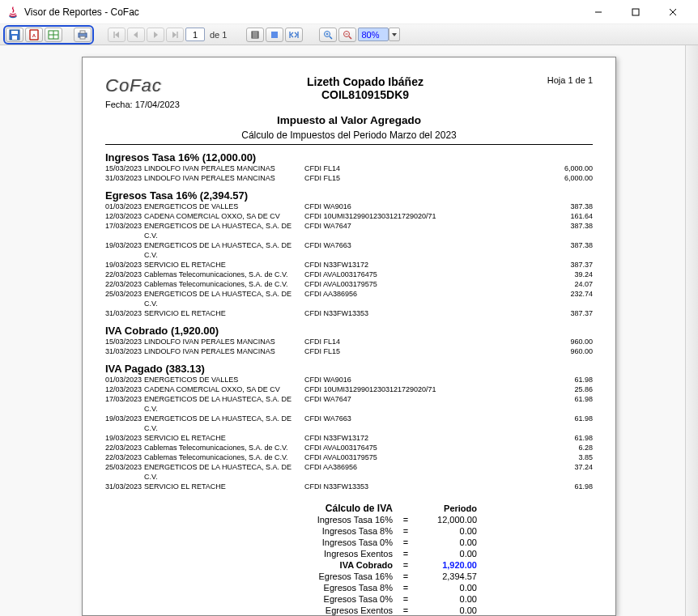 The width and height of the screenshot is (698, 616). Describe the element at coordinates (310, 531) in the screenshot. I see `calc-label: Ingresos Tasa 8%` at that location.